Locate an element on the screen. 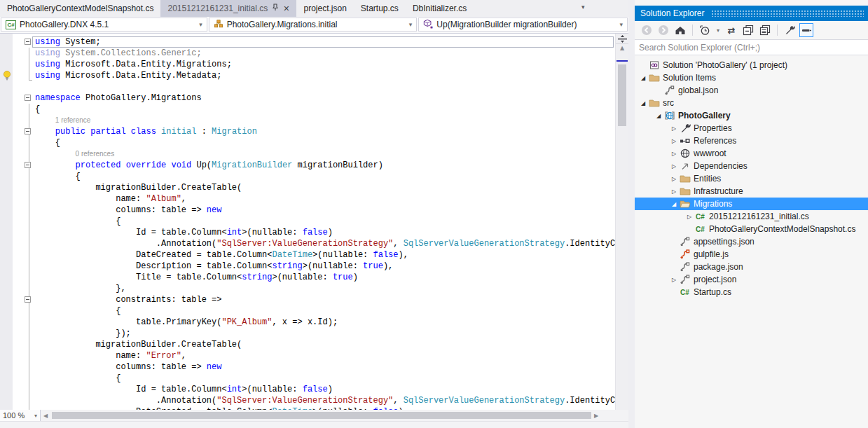 The height and width of the screenshot is (428, 868). editor-tab: project.json is located at coordinates (325, 8).